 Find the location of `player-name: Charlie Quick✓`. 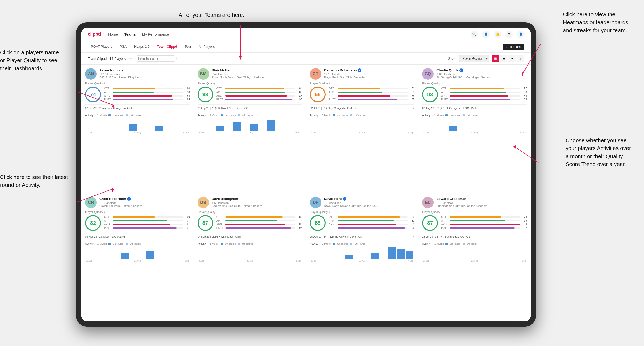

player-name: Charlie Quick✓ is located at coordinates (482, 70).